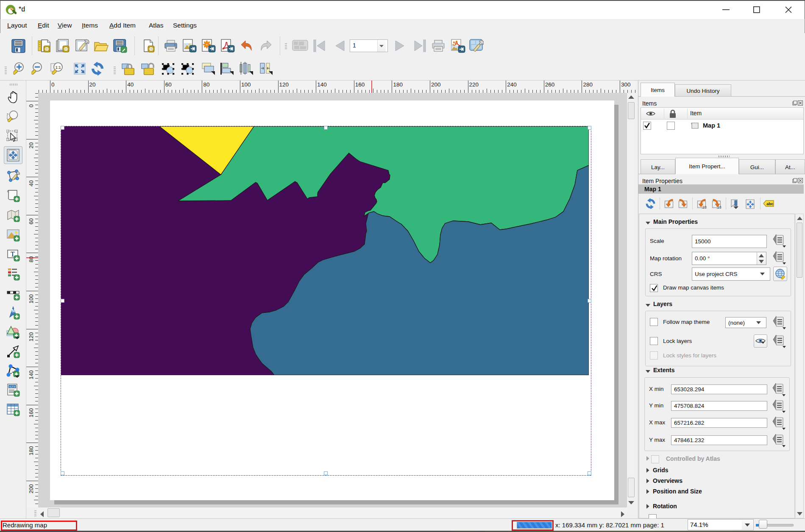  I want to click on svg-text: 1:1, so click(58, 67).